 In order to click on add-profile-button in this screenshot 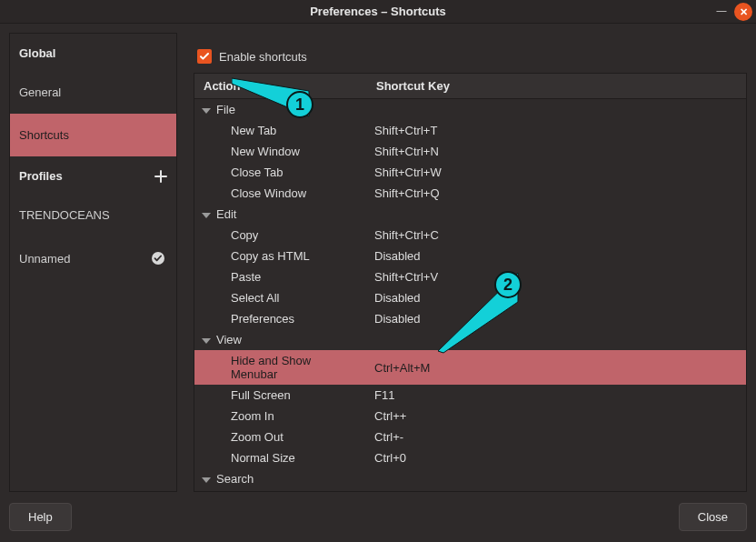, I will do `click(161, 176)`.